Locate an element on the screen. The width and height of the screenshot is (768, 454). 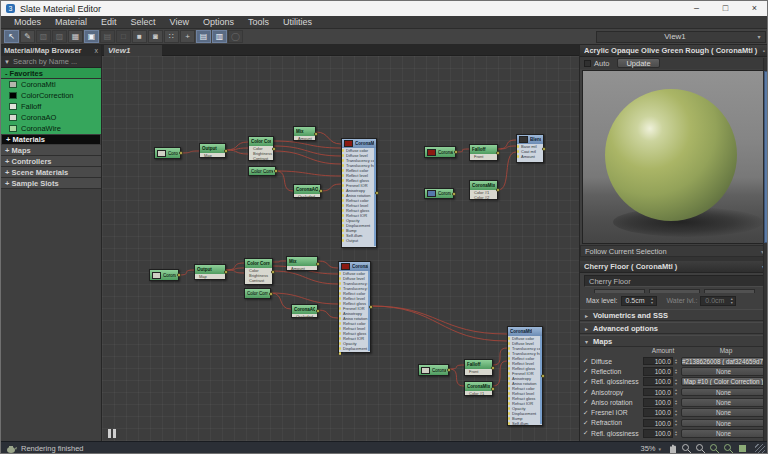
node-header: CoronaAO is located at coordinates (304, 310).